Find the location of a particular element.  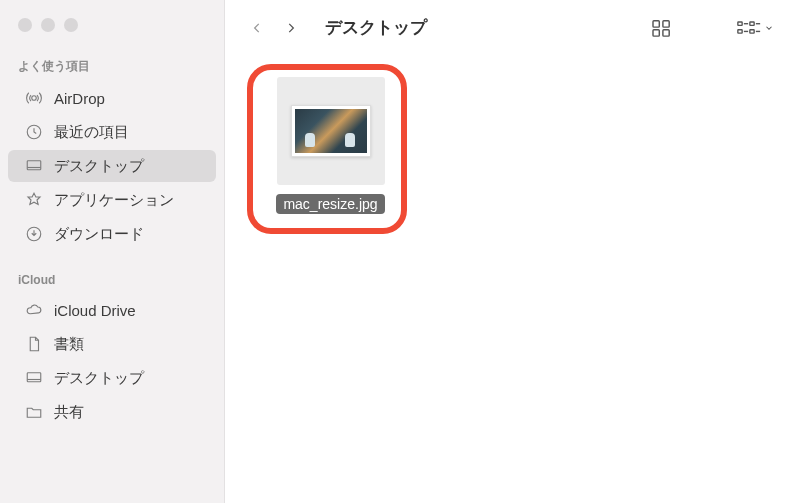

file-thumbnail is located at coordinates (331, 131).